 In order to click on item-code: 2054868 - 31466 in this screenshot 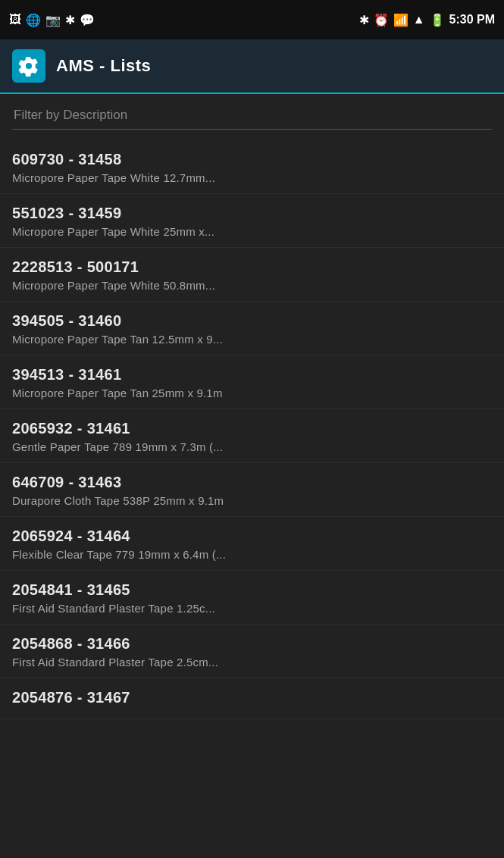, I will do `click(252, 644)`.